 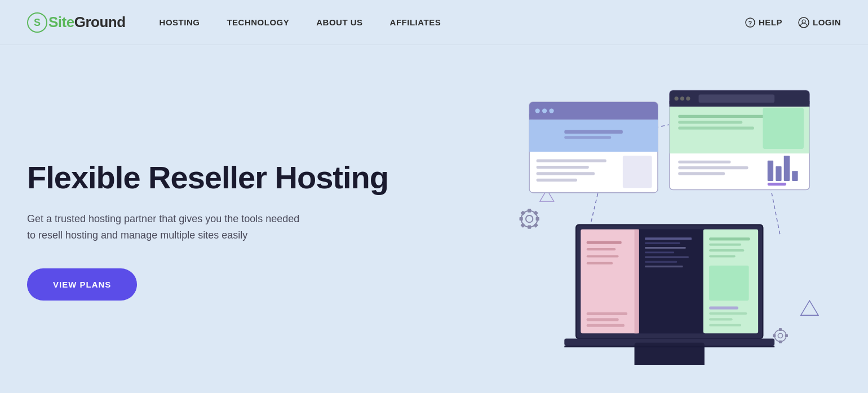 What do you see at coordinates (168, 227) in the screenshot?
I see `hero-subtitle: Get a trusted hosting partner that gives…` at bounding box center [168, 227].